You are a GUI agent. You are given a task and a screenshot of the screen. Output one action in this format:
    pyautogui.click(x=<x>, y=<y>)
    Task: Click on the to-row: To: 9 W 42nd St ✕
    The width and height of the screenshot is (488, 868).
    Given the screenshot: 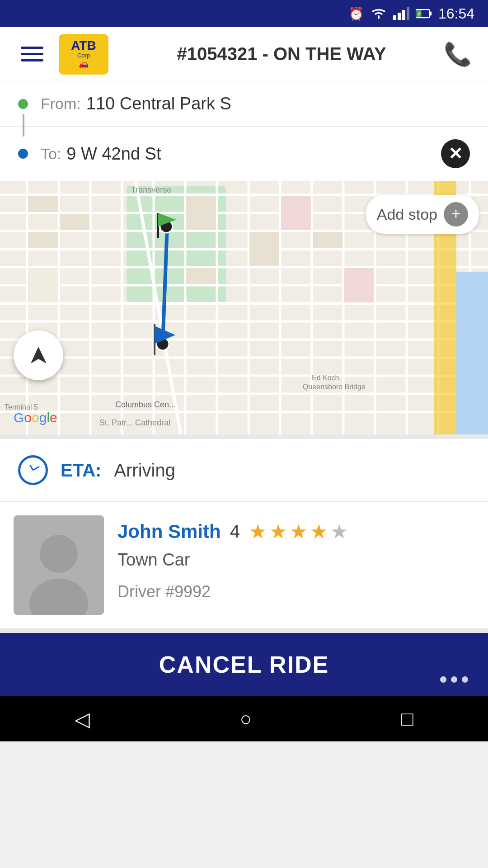 What is the action you would take?
    pyautogui.click(x=244, y=154)
    